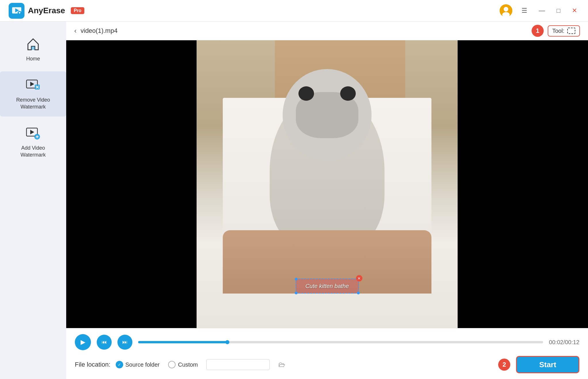 The height and width of the screenshot is (379, 588). I want to click on sidebar-item-add-video-watermark: Add Video Watermark, so click(33, 142).